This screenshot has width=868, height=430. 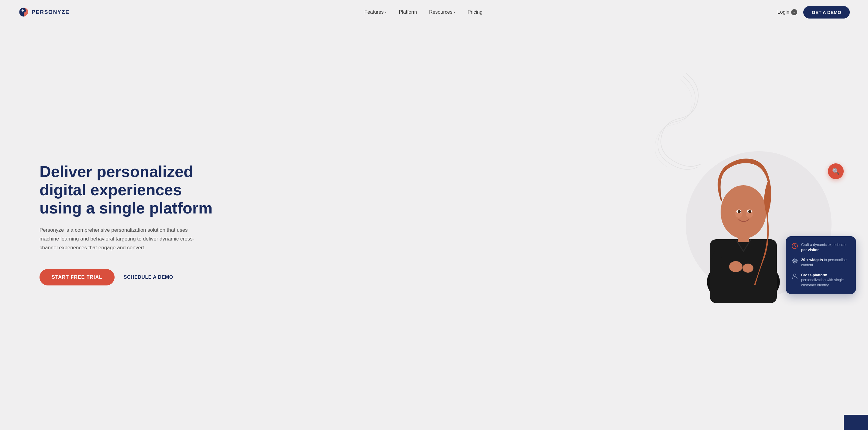 I want to click on chevron-down-icon-2: ▾, so click(x=455, y=12).